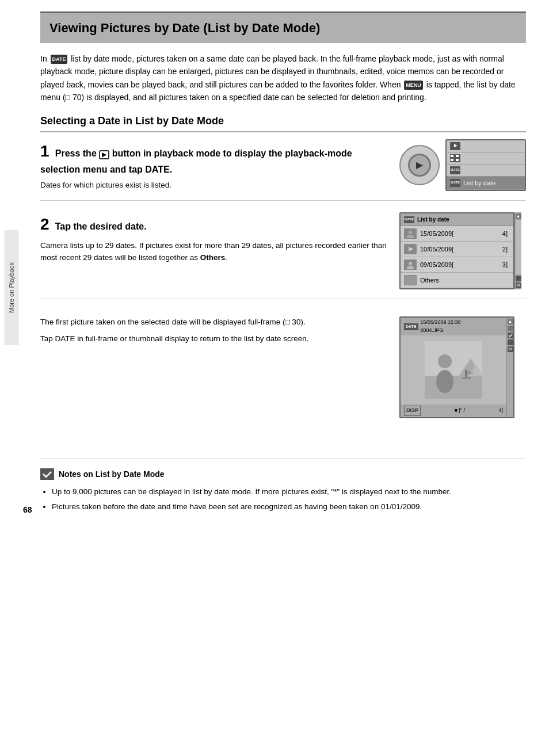 This screenshot has height=756, width=549. I want to click on list-date-others: Others, so click(465, 281).